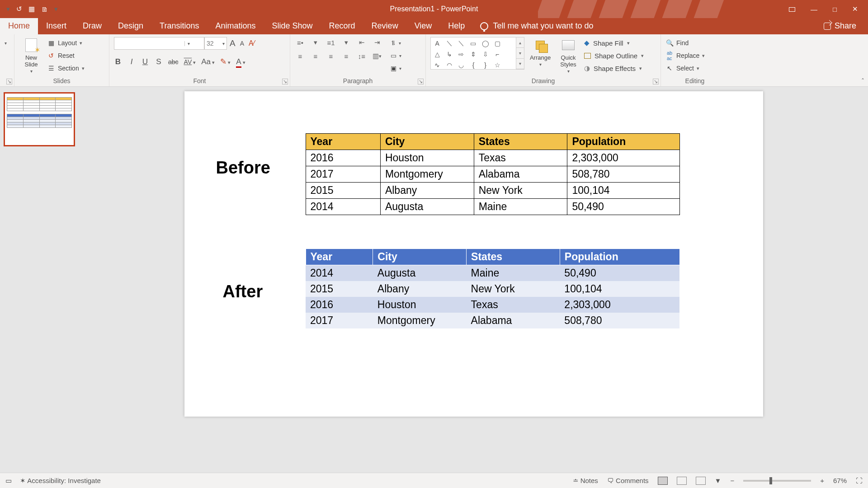  What do you see at coordinates (614, 43) in the screenshot?
I see `shape-fill-button: ◆Shape Fill` at bounding box center [614, 43].